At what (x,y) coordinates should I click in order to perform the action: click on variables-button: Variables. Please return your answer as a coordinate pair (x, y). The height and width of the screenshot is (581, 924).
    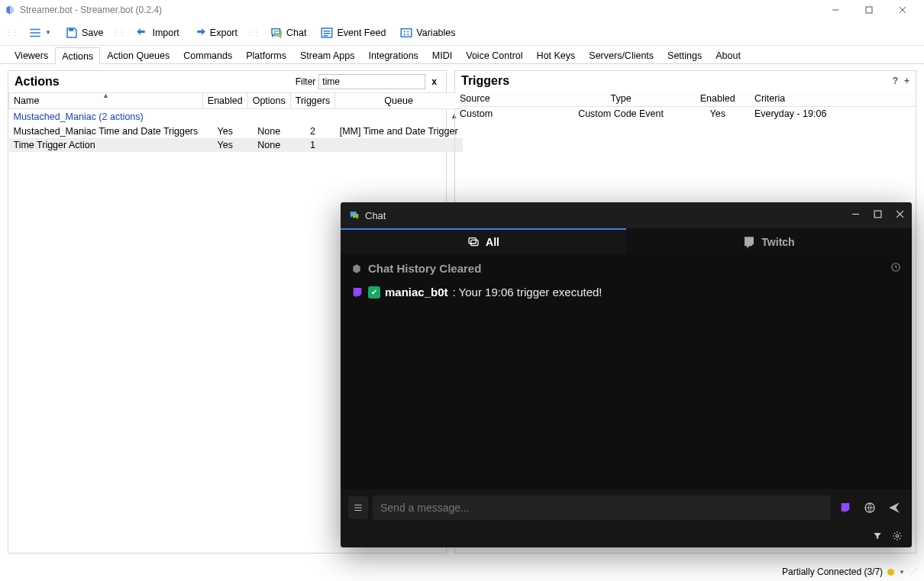
    Looking at the image, I should click on (428, 33).